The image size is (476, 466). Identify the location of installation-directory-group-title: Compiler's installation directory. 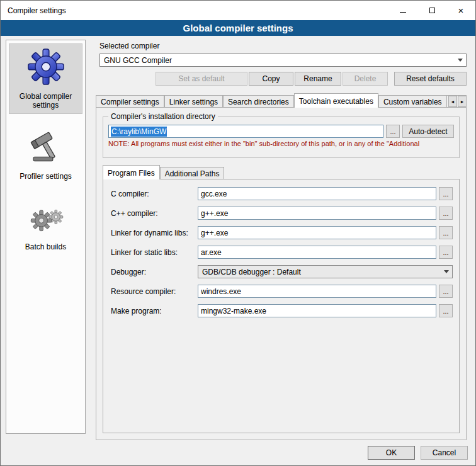
(163, 116).